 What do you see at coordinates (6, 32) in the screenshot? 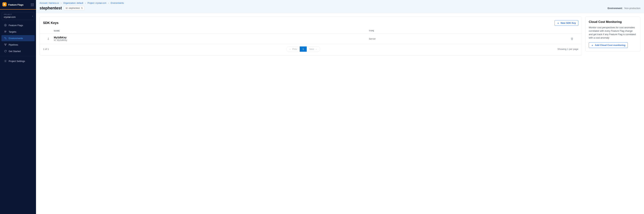
I see `people-icon` at bounding box center [6, 32].